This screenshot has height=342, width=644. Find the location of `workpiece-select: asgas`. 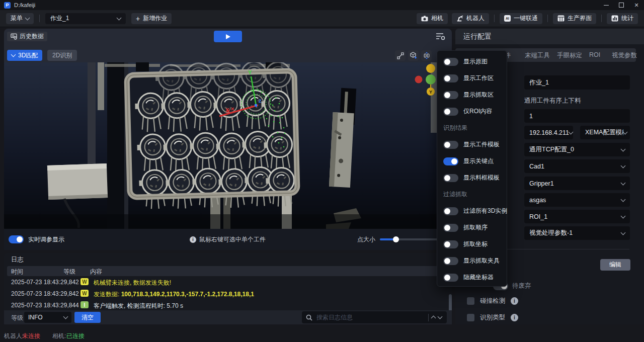

workpiece-select: asgas is located at coordinates (577, 200).